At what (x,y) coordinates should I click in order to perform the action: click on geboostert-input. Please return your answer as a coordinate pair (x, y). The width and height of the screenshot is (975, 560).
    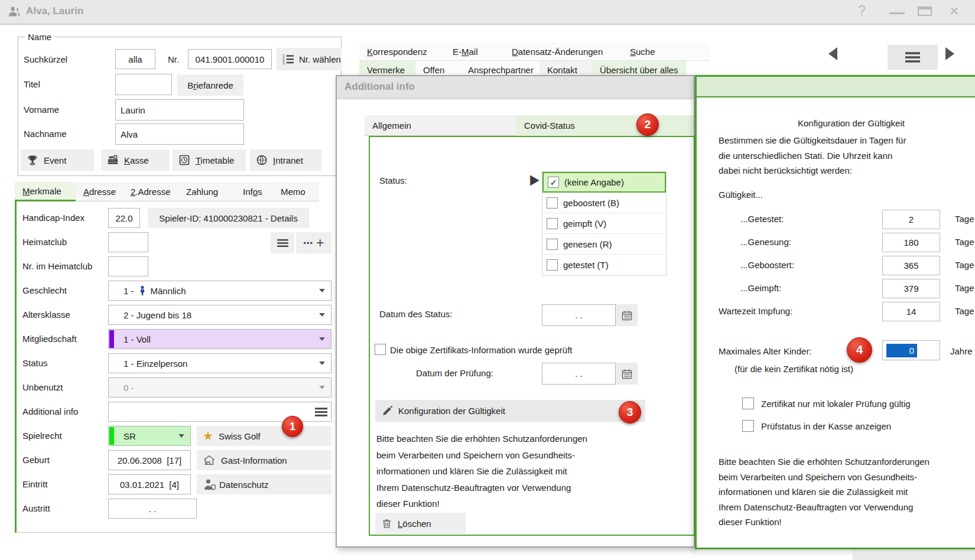
    Looking at the image, I should click on (911, 266).